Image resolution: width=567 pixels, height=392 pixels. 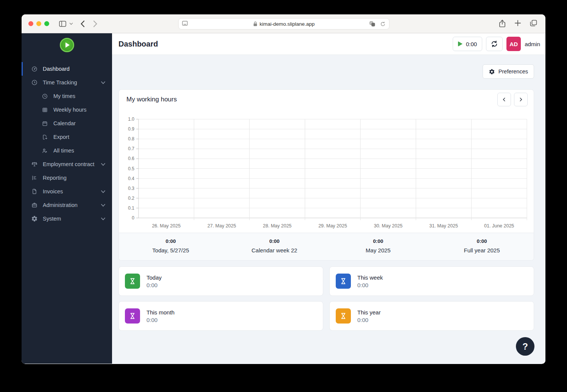 I want to click on sidebar-item-invoices: Invoices, so click(x=67, y=191).